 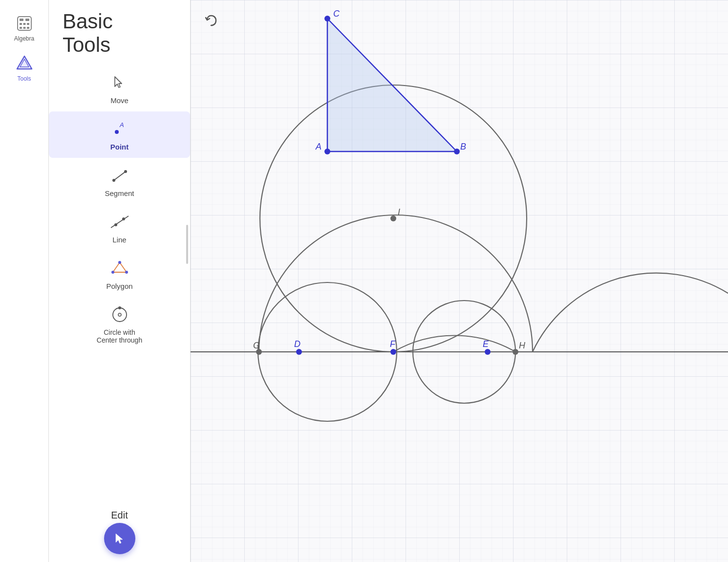 What do you see at coordinates (120, 83) in the screenshot?
I see `move-icon` at bounding box center [120, 83].